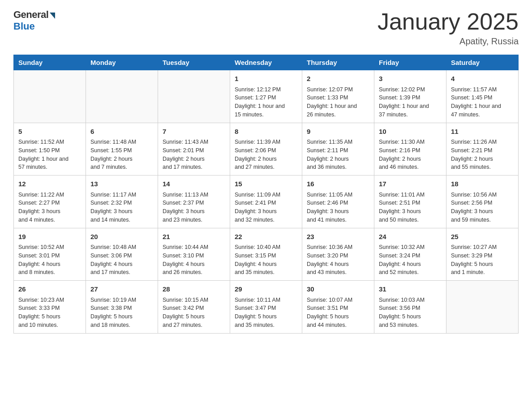 The image size is (532, 411). What do you see at coordinates (194, 237) in the screenshot?
I see `day-number: 21` at bounding box center [194, 237].